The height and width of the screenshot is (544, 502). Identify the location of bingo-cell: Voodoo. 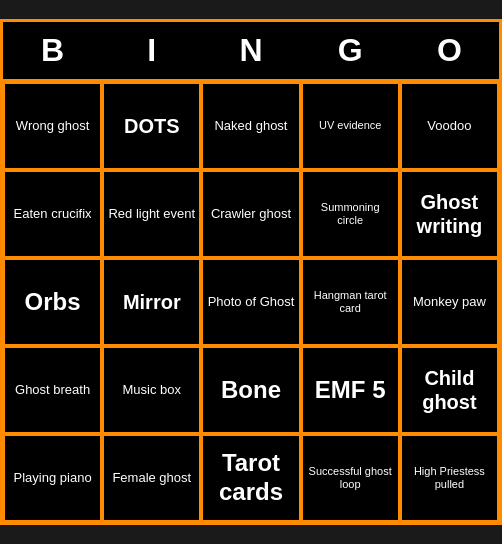
(450, 126).